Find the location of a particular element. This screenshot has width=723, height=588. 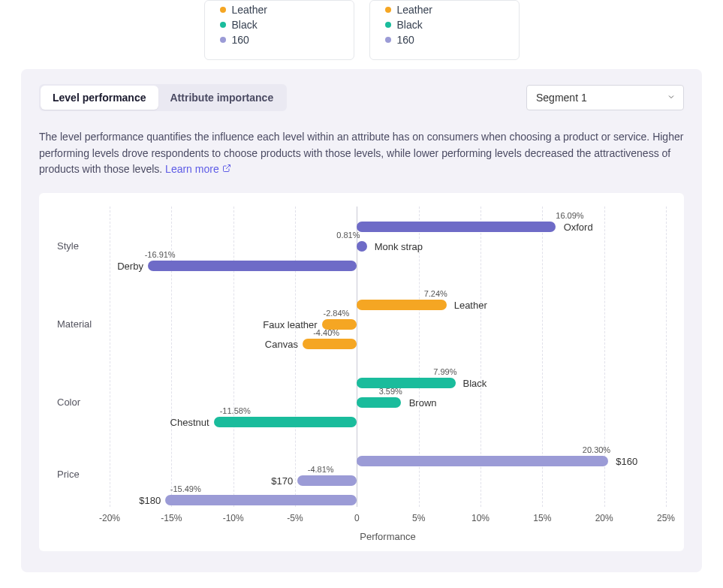

x-tick: -15% is located at coordinates (171, 518).